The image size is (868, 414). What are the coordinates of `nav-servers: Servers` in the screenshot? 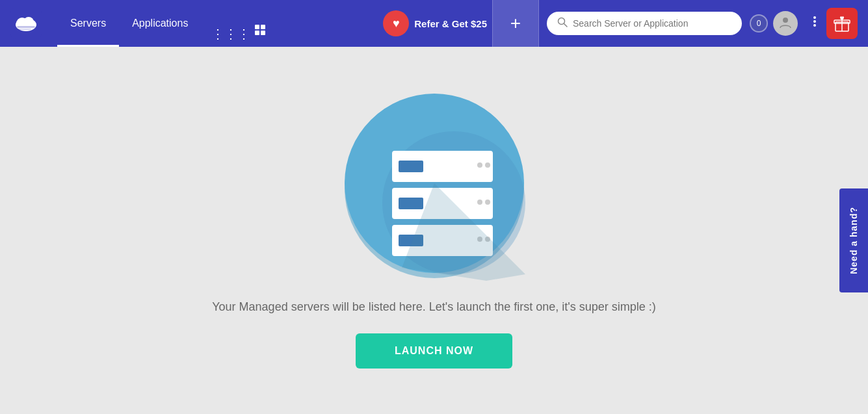 It's located at (88, 23).